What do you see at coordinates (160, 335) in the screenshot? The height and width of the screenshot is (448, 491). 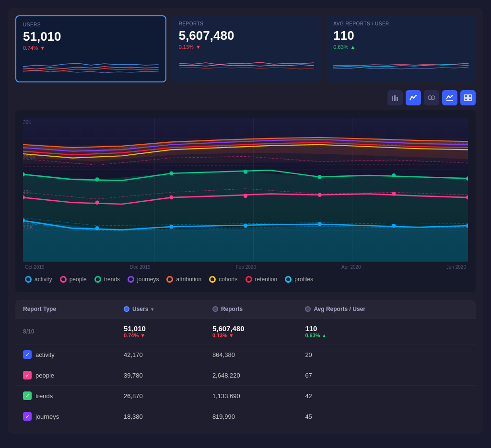 I see `total-users-change: 0.74% ▼` at bounding box center [160, 335].